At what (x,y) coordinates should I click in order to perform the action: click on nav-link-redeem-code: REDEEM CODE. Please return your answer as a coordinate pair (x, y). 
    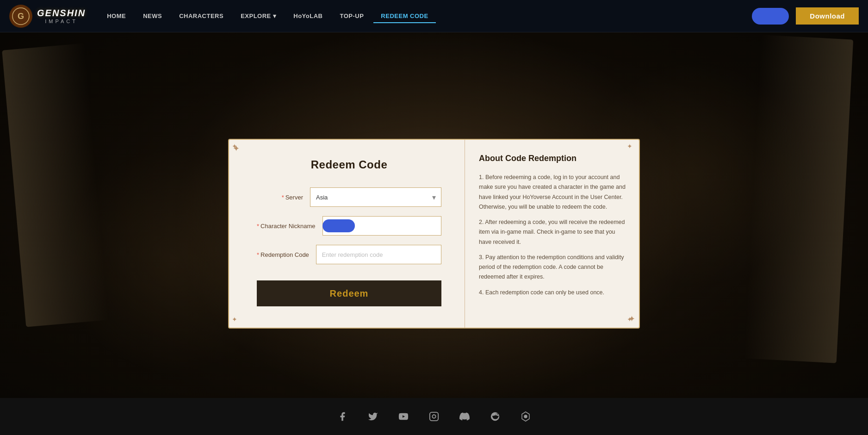
    Looking at the image, I should click on (404, 16).